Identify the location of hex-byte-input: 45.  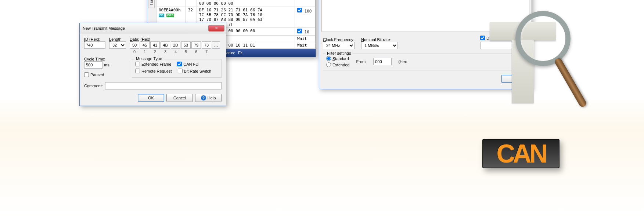
(145, 45).